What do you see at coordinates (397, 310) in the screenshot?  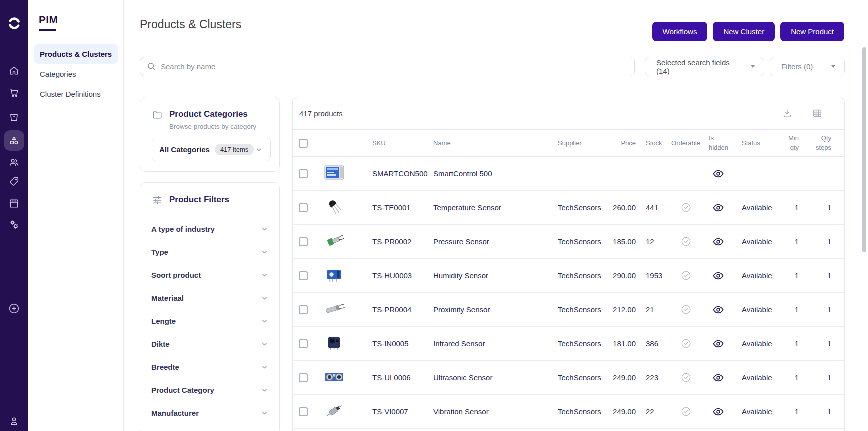 I see `sku-cell: TS-PR0004` at bounding box center [397, 310].